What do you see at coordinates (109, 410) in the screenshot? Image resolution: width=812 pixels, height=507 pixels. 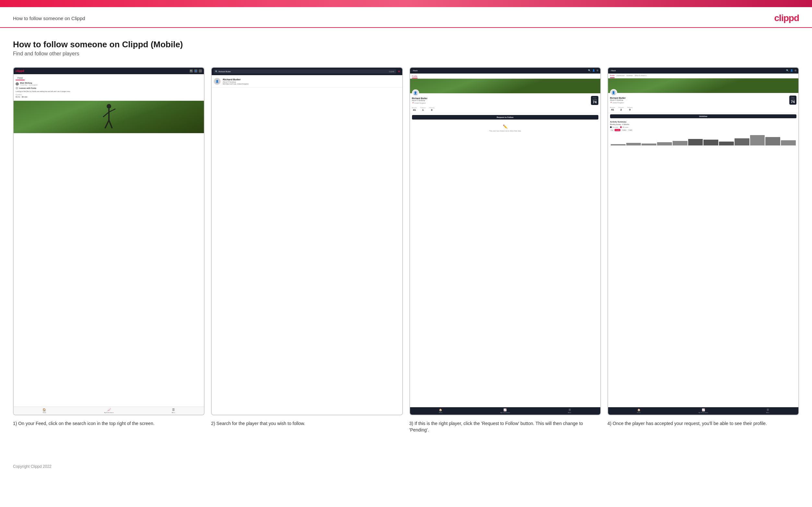 I see `step1-bottom-nav: 🏠 Home 📈 My Performance ☰ Menu` at bounding box center [109, 410].